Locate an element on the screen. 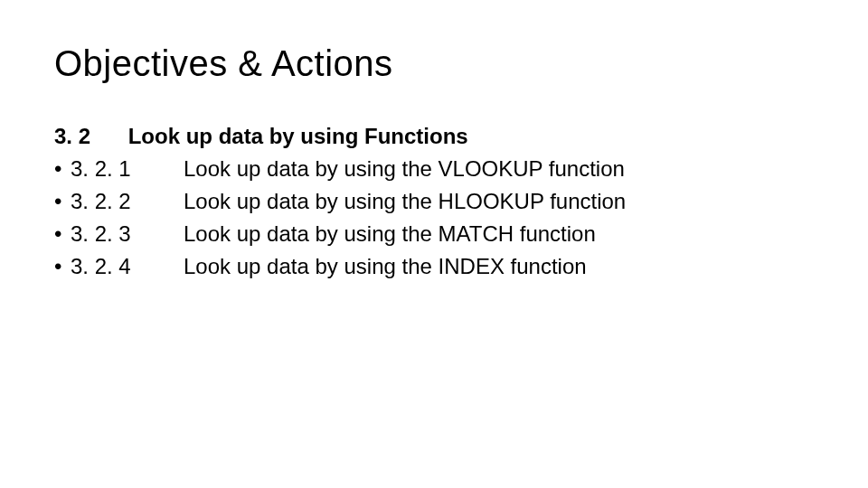 Image resolution: width=868 pixels, height=488 pixels. item-text: Look up data by using the INDEX function is located at coordinates (499, 267).